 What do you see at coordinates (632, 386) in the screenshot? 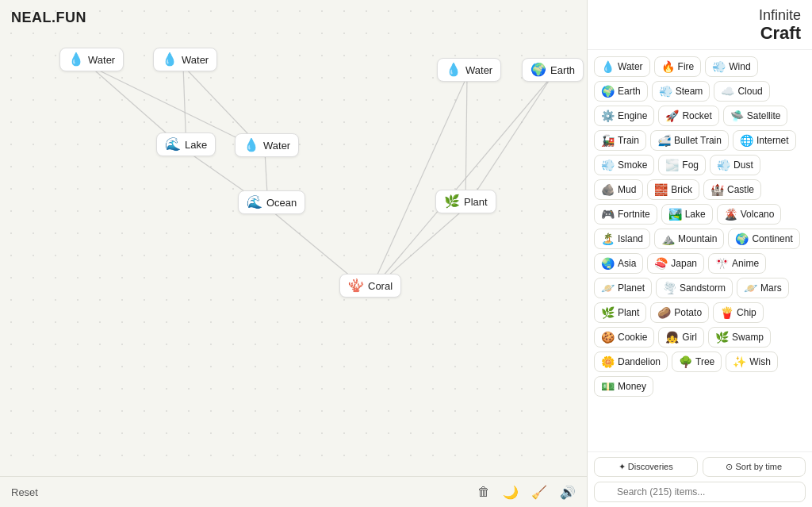
I see `item-label: Money` at bounding box center [632, 386].